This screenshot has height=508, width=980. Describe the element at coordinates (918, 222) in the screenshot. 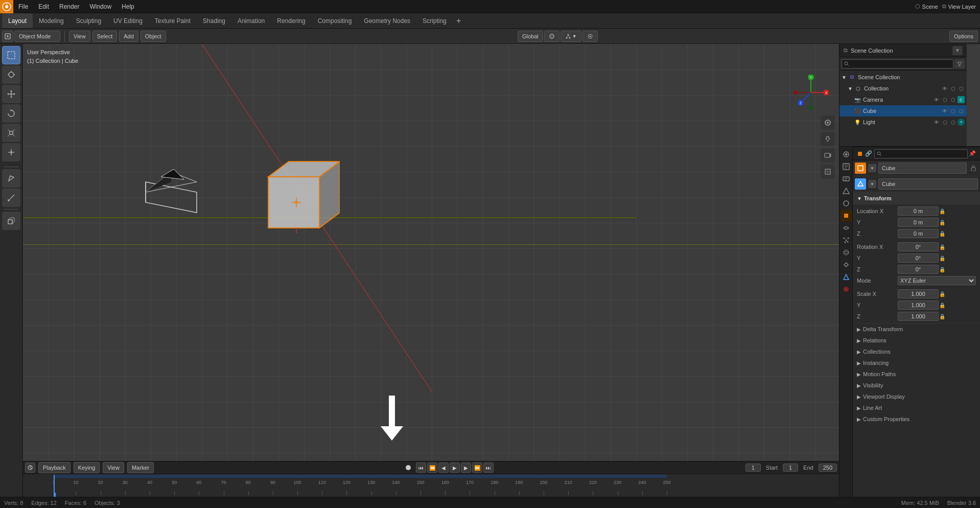

I see `location-y-input` at that location.